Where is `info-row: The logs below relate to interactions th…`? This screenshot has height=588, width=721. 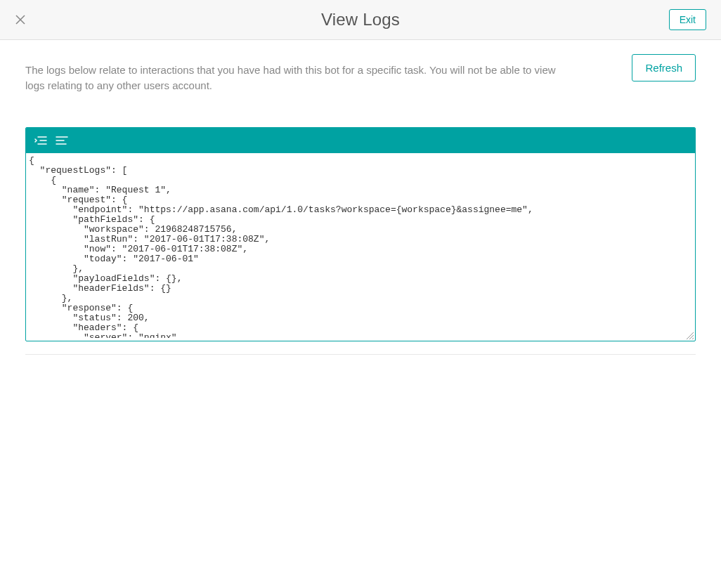
info-row: The logs below relate to interactions th… is located at coordinates (360, 74).